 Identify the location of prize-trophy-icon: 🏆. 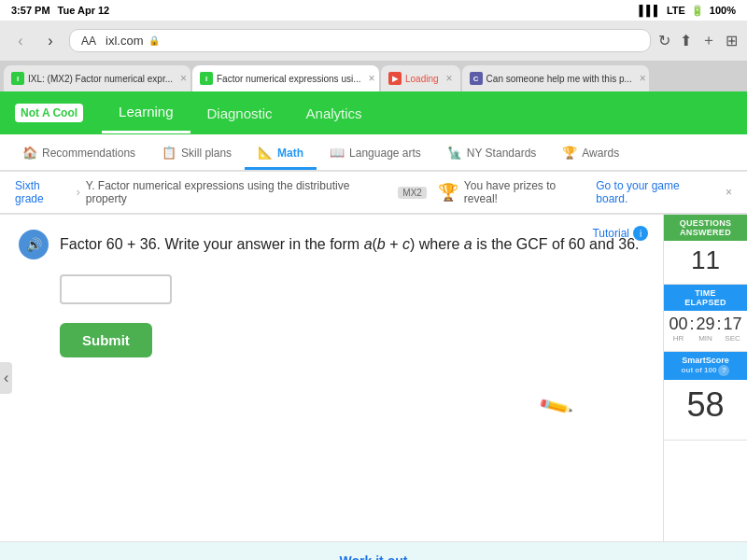
(448, 192).